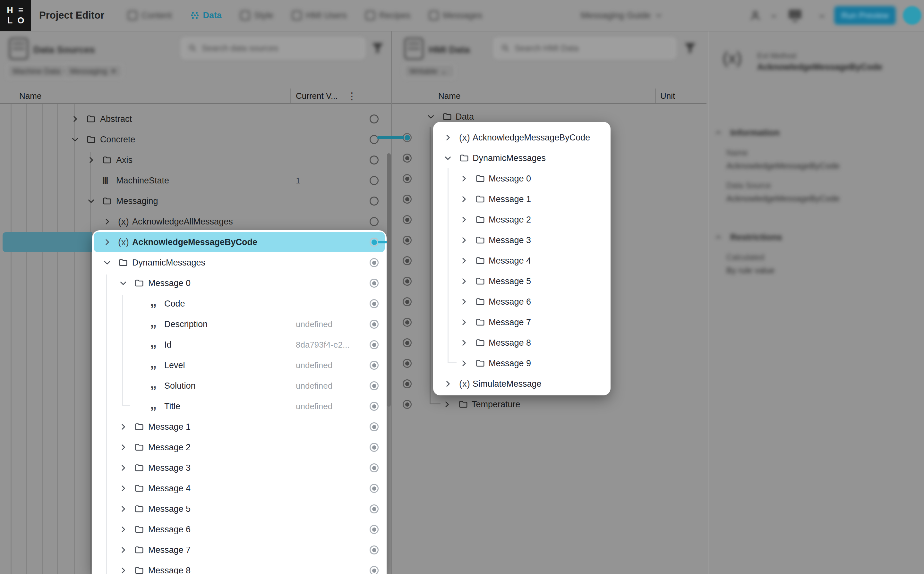 The image size is (924, 574). Describe the element at coordinates (195, 160) in the screenshot. I see `tree-row-axis: Axis` at that location.